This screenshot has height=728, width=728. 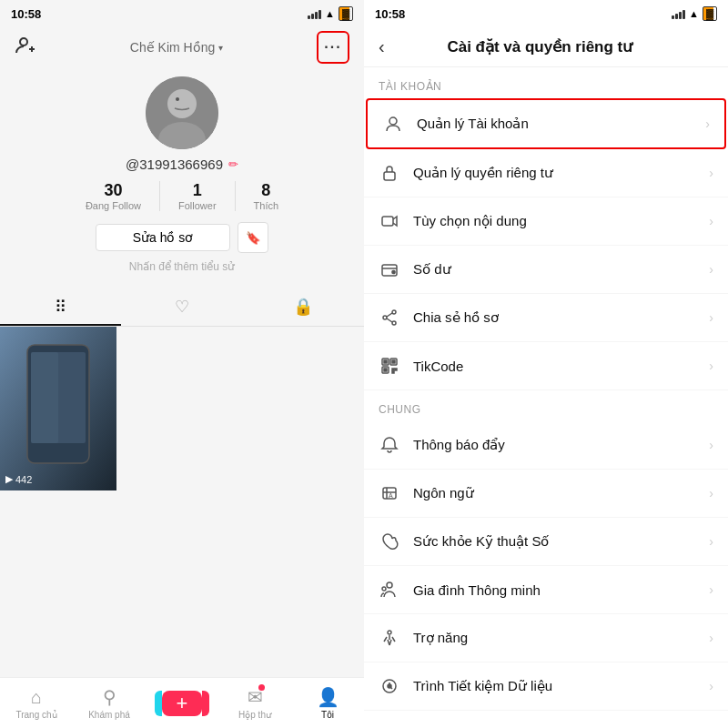 I want to click on stats-row: 30 Đang Follow 1 Follower 8 Thích, so click(x=182, y=197).